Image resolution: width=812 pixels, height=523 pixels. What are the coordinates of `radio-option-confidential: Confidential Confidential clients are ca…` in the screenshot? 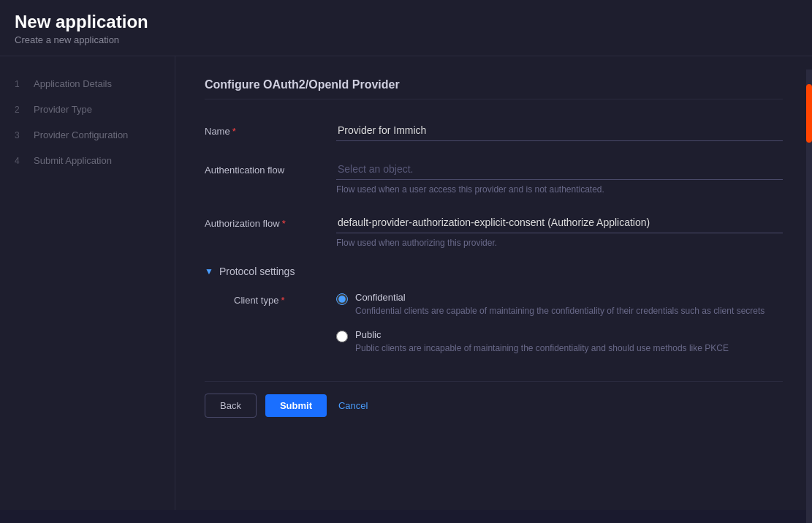 It's located at (560, 304).